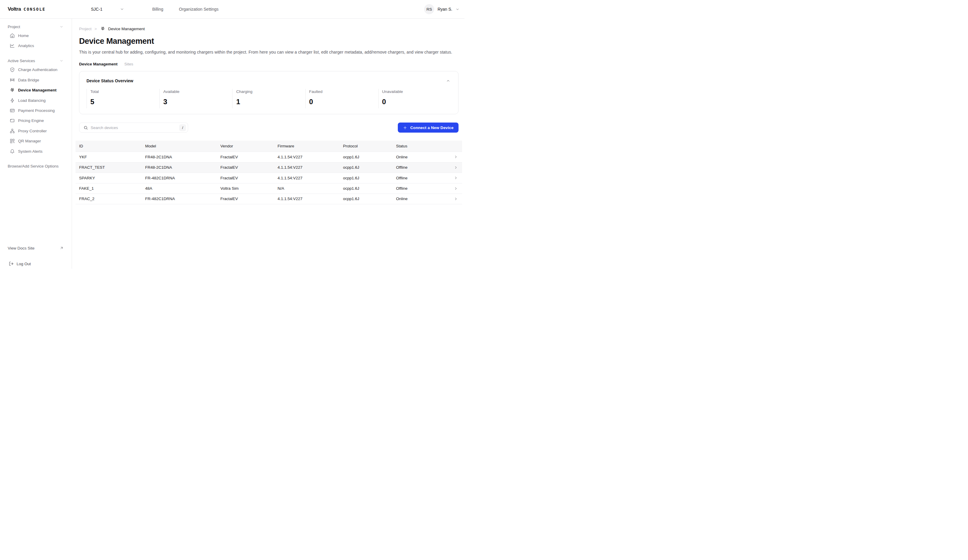  What do you see at coordinates (183, 167) in the screenshot?
I see `cell-model: FR48-2C1DNA` at bounding box center [183, 167].